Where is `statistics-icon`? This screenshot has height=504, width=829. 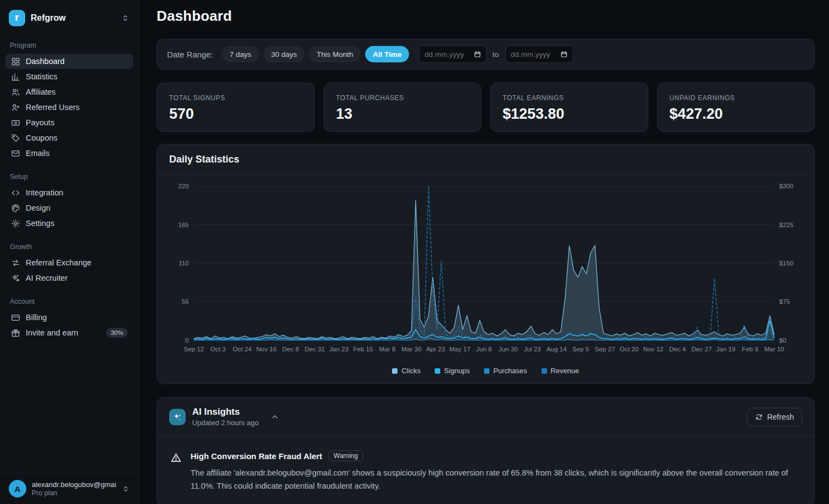 statistics-icon is located at coordinates (15, 77).